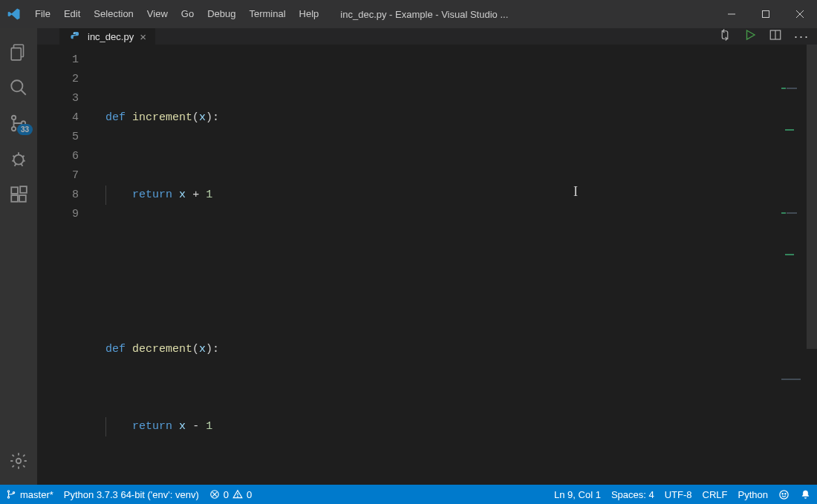  I want to click on more-actions-icon: ···, so click(802, 37).